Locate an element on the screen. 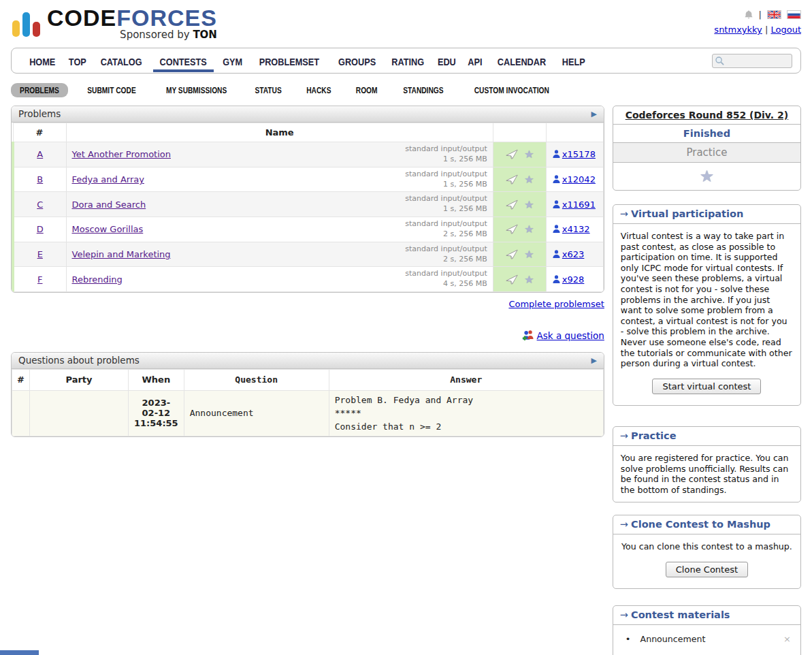  nav-item-help: HELP is located at coordinates (573, 61).